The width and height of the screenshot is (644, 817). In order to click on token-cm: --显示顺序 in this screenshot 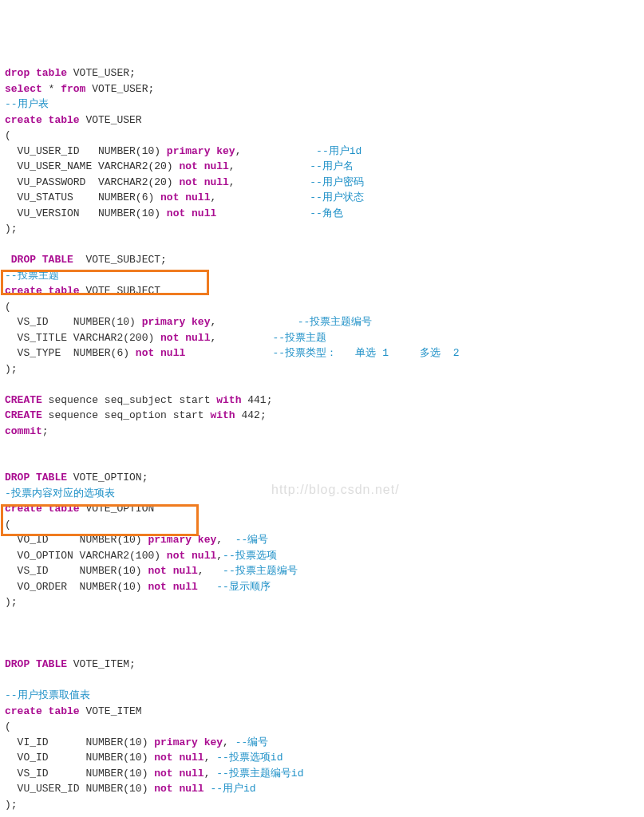, I will do `click(243, 587)`.